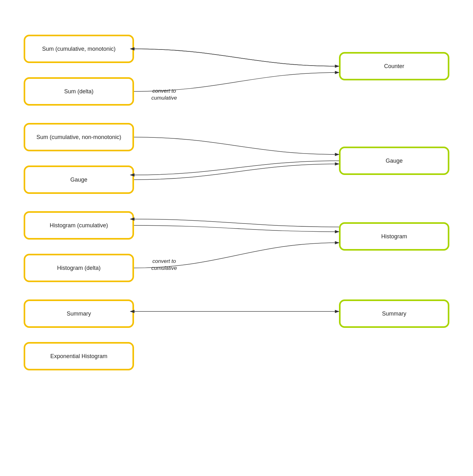 This screenshot has height=476, width=473. I want to click on prom-box-summary-prom: Summary, so click(394, 314).